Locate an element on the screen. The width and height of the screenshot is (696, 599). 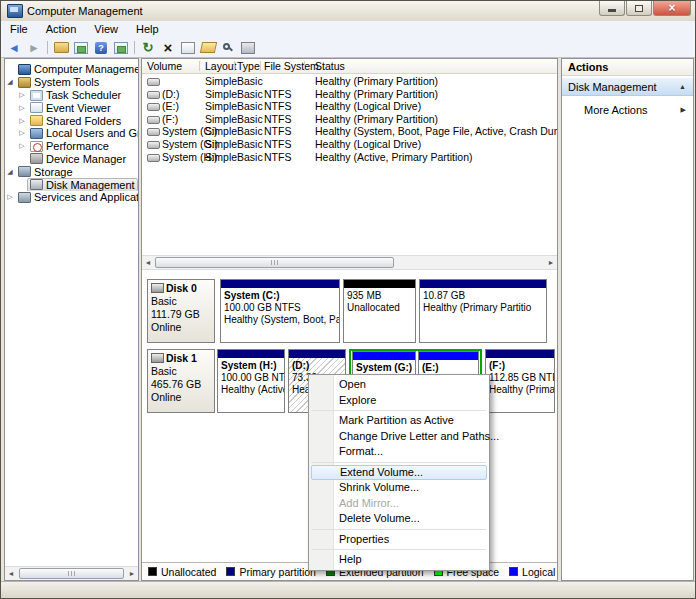
forward-icon is located at coordinates (34, 48).